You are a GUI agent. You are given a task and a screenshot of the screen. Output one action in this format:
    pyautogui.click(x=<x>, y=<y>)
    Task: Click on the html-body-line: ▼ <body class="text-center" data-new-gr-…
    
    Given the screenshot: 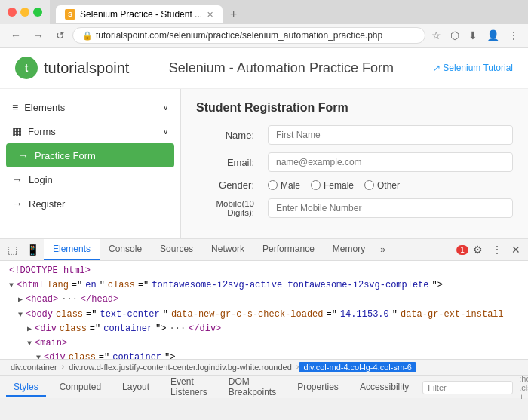 What is the action you would take?
    pyautogui.click(x=255, y=315)
    